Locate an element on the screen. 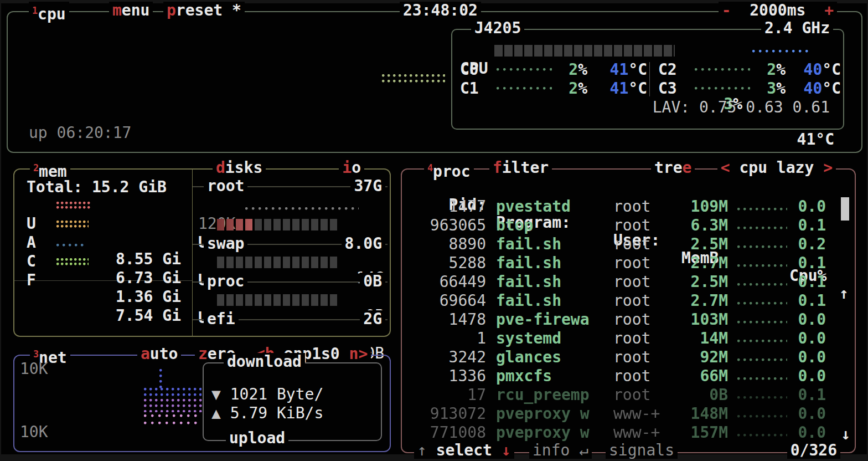 This screenshot has height=461, width=868. menu-button: menu is located at coordinates (131, 11).